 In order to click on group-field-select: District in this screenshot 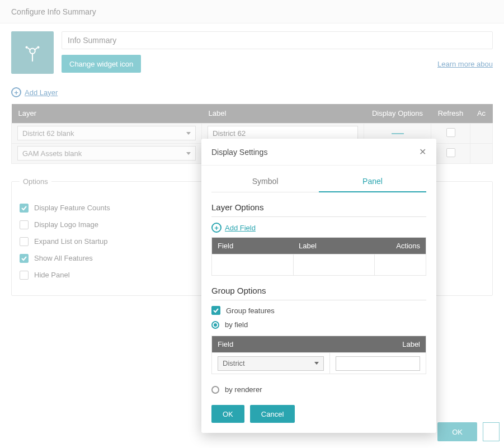, I will do `click(271, 364)`.